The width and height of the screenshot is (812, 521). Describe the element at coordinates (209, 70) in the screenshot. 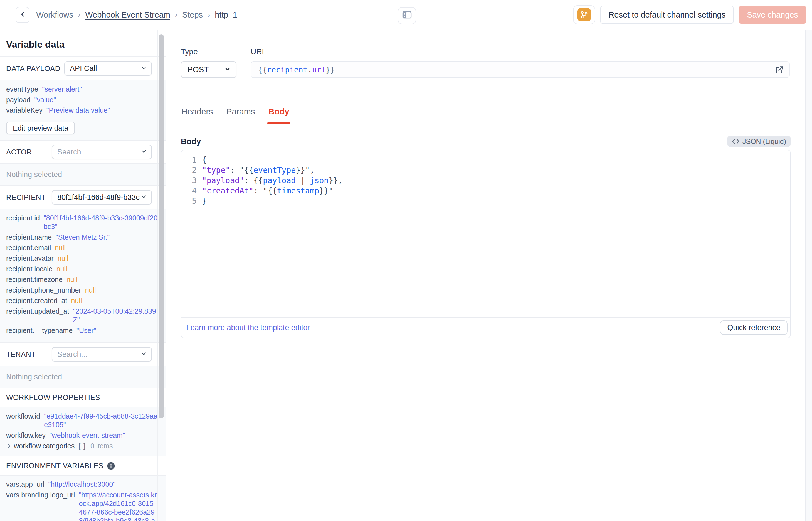

I see `method-select: POST` at that location.